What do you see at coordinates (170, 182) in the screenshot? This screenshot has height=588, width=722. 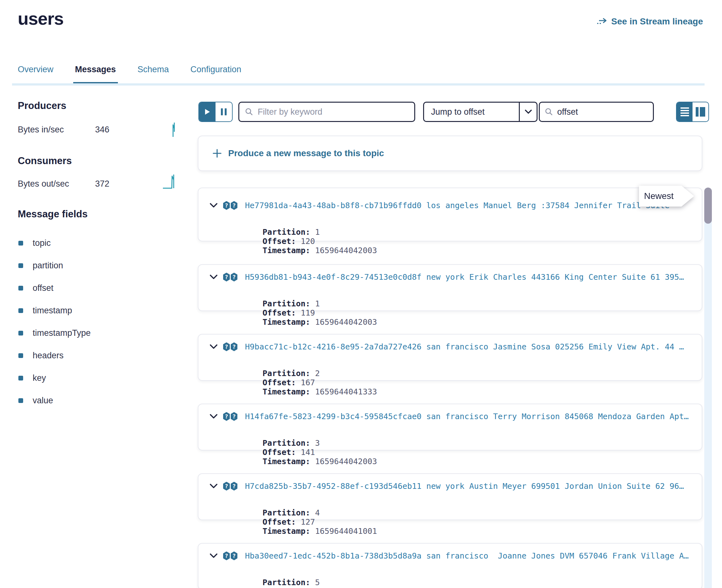 I see `consumers-sparkline` at bounding box center [170, 182].